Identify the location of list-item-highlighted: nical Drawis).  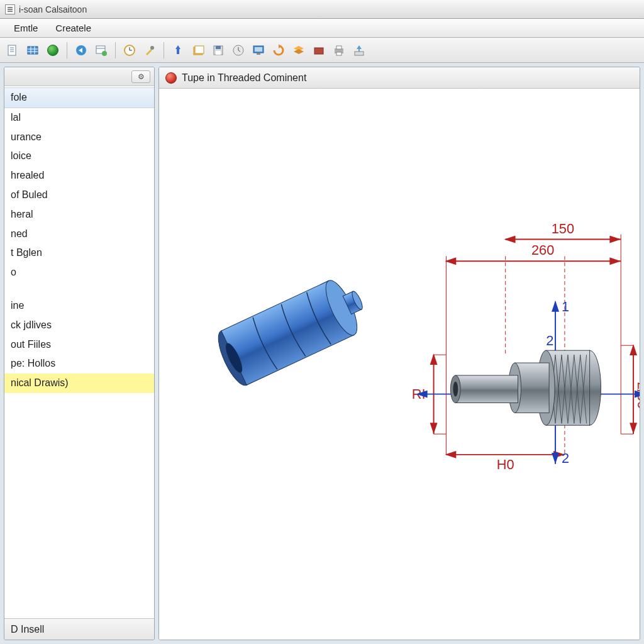
(79, 384).